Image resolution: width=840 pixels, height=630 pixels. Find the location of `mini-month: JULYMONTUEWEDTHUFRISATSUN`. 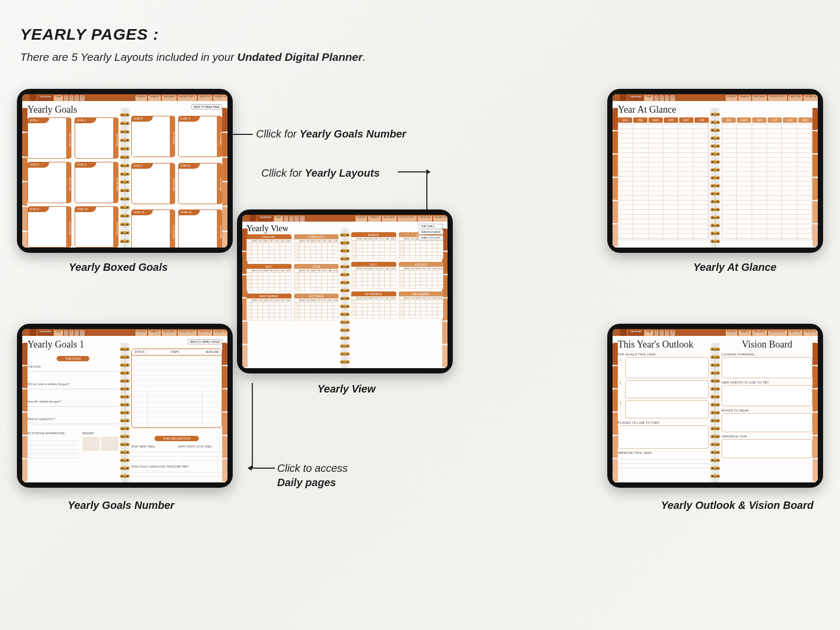

mini-month: JULYMONTUEWEDTHUFRISATSUN is located at coordinates (373, 275).